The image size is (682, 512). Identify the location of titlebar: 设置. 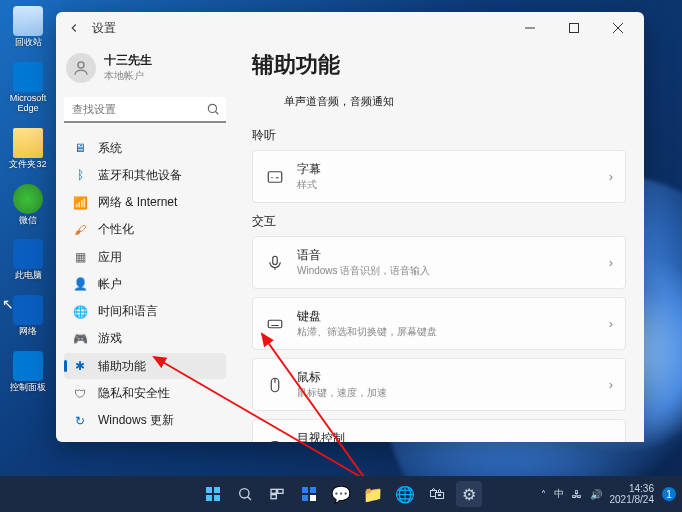
(350, 28).